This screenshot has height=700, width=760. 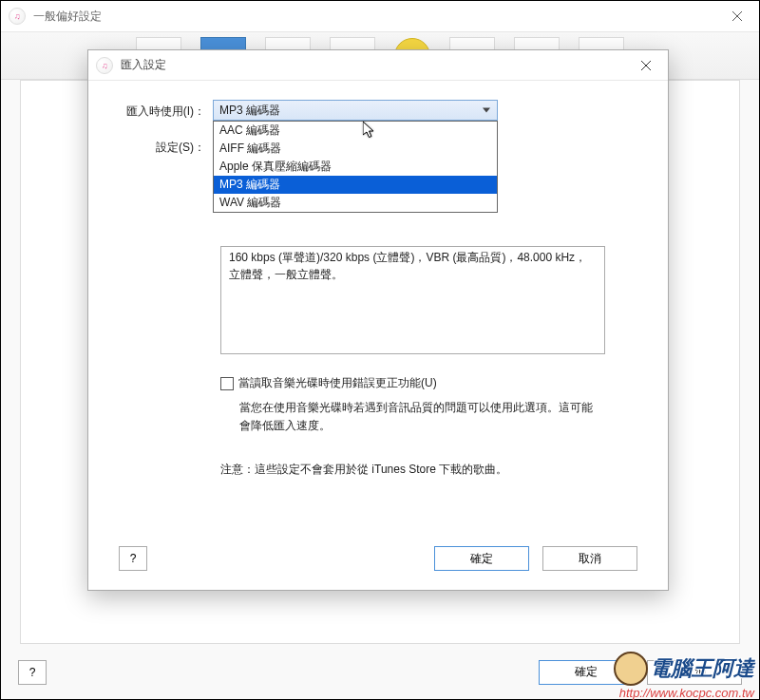 What do you see at coordinates (437, 417) in the screenshot?
I see `error-correction-help: 當您在使用音樂光碟時若遇到音訊品質的問題可以使用此選項。這可能會降低匯入速度。` at bounding box center [437, 417].